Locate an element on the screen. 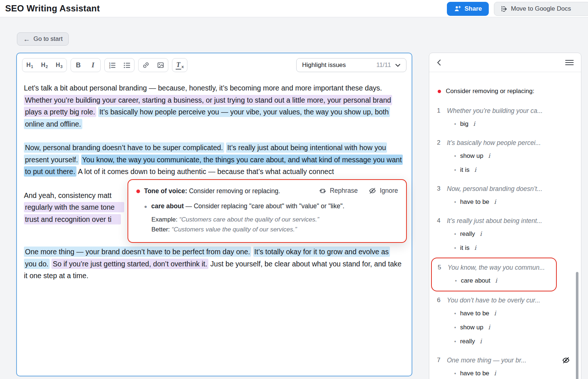 The image size is (588, 379). active-issue-box: 5You know, the way you commun...•care ab… is located at coordinates (494, 274).